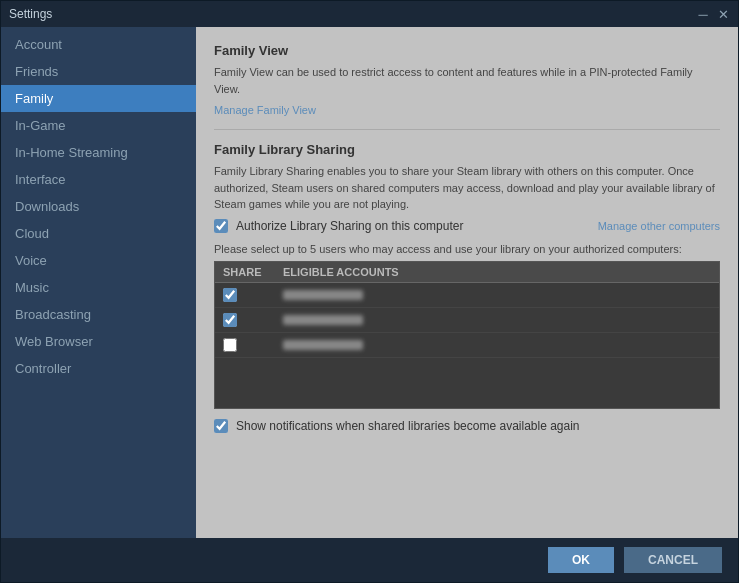 The image size is (739, 583). Describe the element at coordinates (230, 345) in the screenshot. I see `account3-checkbox` at that location.